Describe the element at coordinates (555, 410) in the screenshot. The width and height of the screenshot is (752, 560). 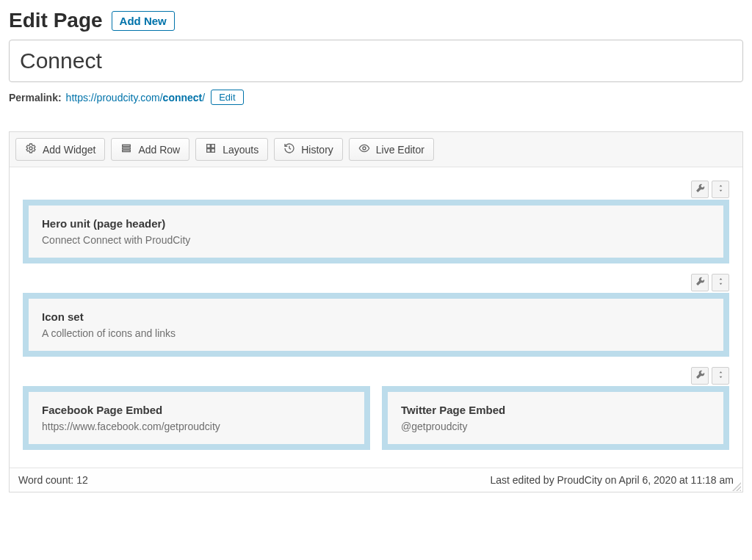
I see `widget-title: Twitter Page Embed` at that location.